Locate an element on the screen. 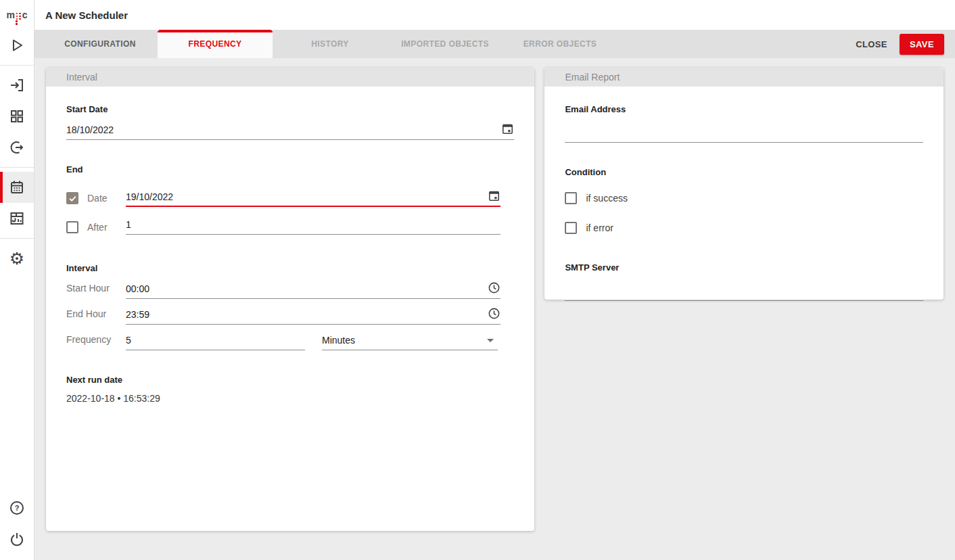  settings-gear-icon: ⚙ is located at coordinates (17, 258).